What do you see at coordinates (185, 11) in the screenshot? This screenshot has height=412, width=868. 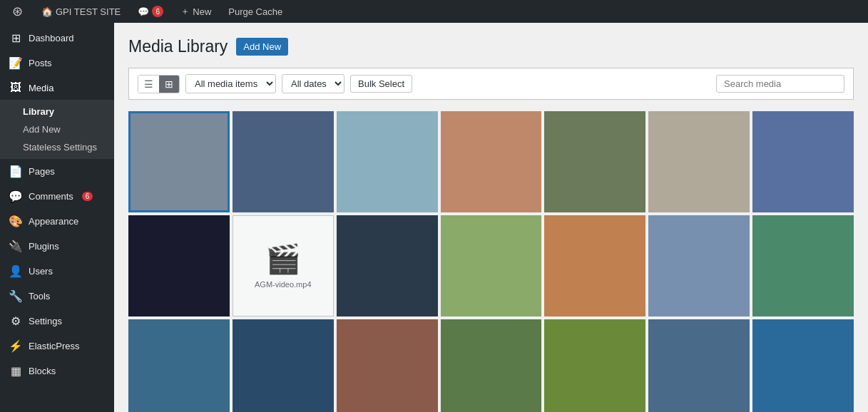 I see `plus-icon: ＋` at bounding box center [185, 11].